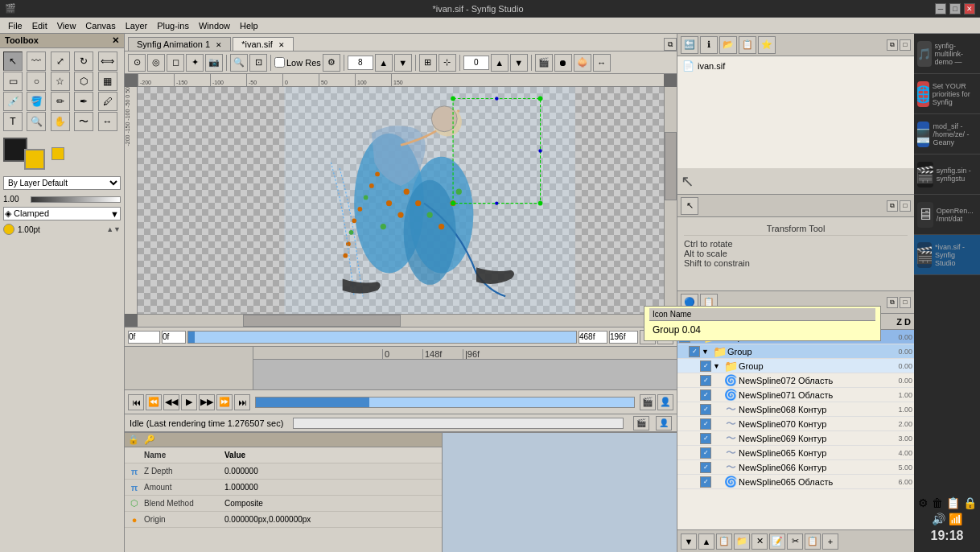 The image size is (980, 552). I want to click on tool-draw: 🖊, so click(108, 101).